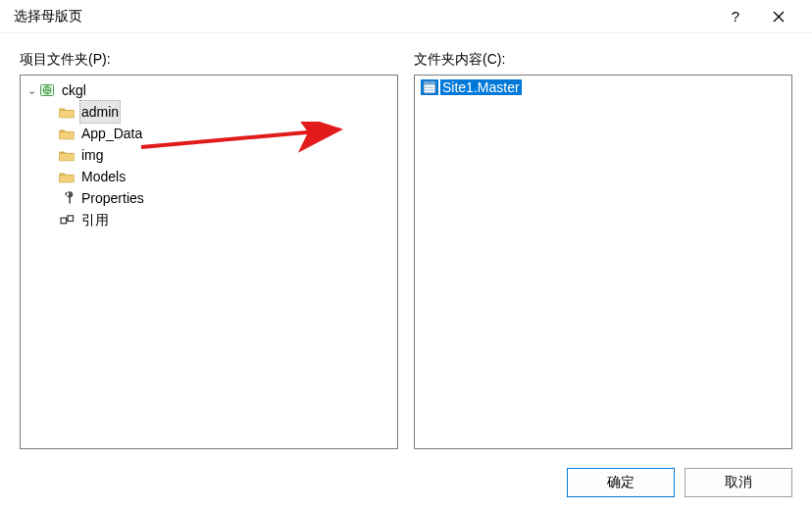 This screenshot has width=812, height=511. I want to click on titlebar: 选择母版页 ?, so click(406, 17).